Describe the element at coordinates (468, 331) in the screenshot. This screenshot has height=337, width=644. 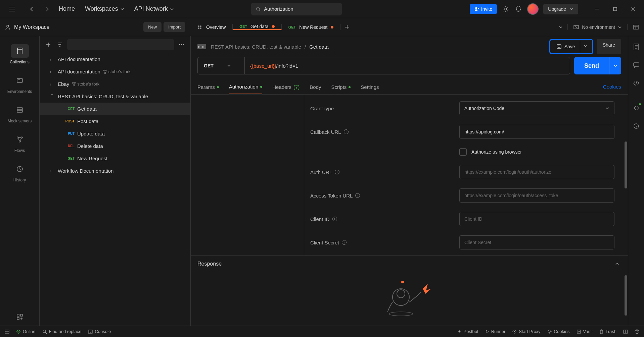
I see `status-postbot: Postbot` at that location.